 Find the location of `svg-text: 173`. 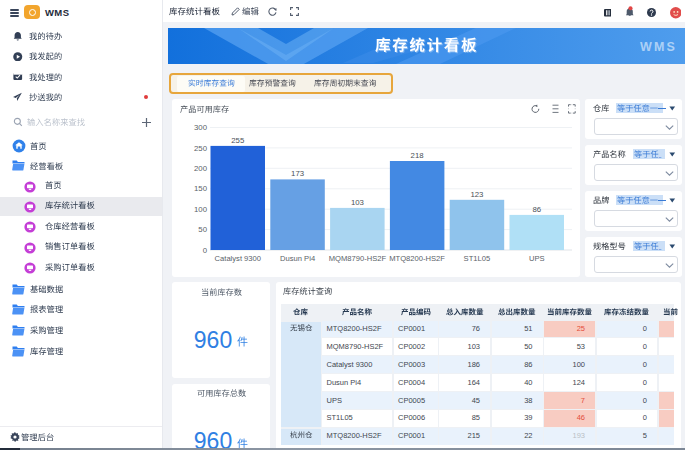

svg-text: 173 is located at coordinates (298, 174).